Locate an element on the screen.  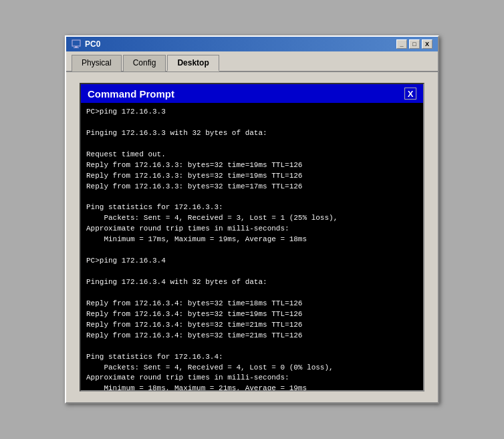
cmd-close-button: X is located at coordinates (410, 94).